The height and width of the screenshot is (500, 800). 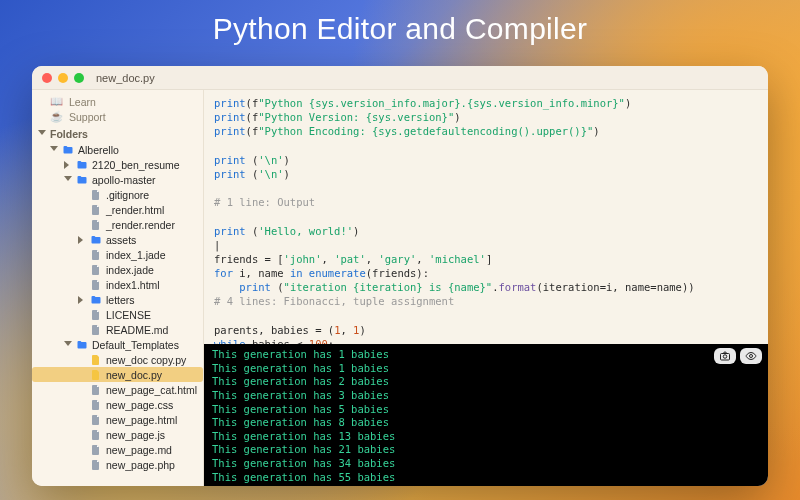 I want to click on terminal-line: This generation has 55 babies, so click(x=486, y=478).